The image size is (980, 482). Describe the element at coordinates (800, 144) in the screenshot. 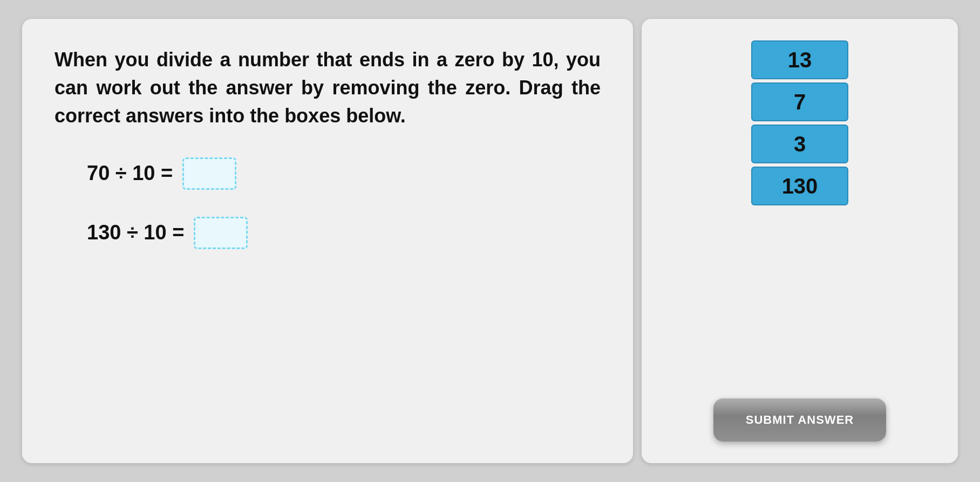

I see `tile-3: 3` at that location.